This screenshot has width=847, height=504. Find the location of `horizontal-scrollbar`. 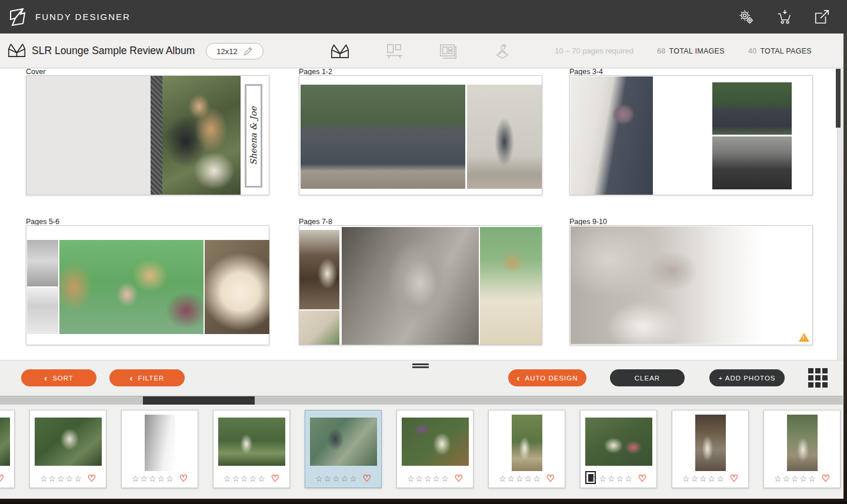

horizontal-scrollbar is located at coordinates (421, 400).